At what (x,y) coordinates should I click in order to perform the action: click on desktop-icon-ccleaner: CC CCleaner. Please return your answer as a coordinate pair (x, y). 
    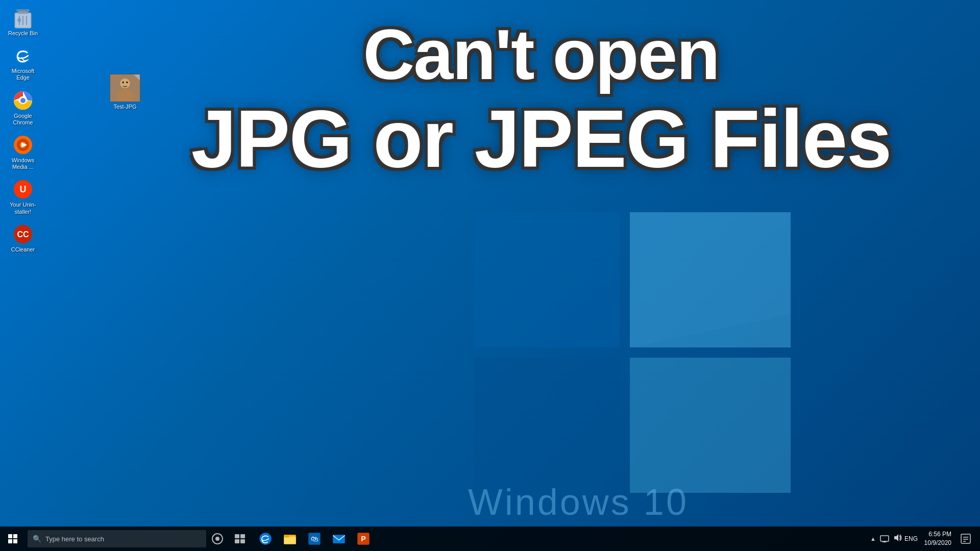
    Looking at the image, I should click on (23, 238).